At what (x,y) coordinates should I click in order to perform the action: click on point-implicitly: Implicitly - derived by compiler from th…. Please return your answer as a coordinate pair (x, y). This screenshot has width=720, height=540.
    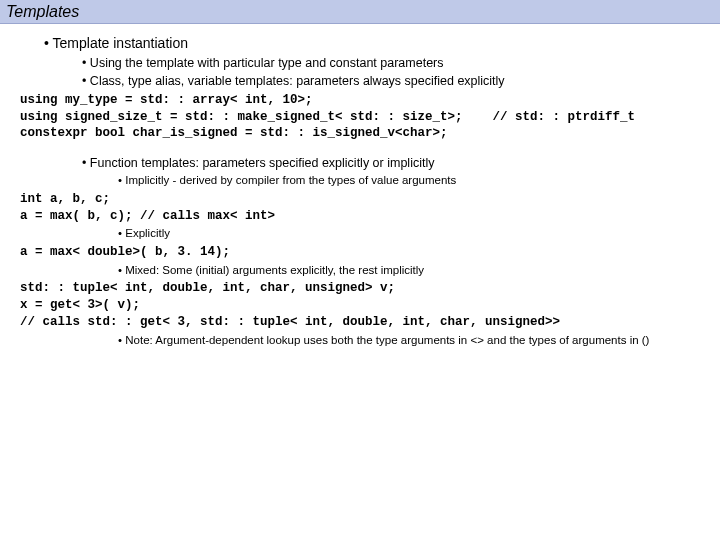
    Looking at the image, I should click on (414, 181).